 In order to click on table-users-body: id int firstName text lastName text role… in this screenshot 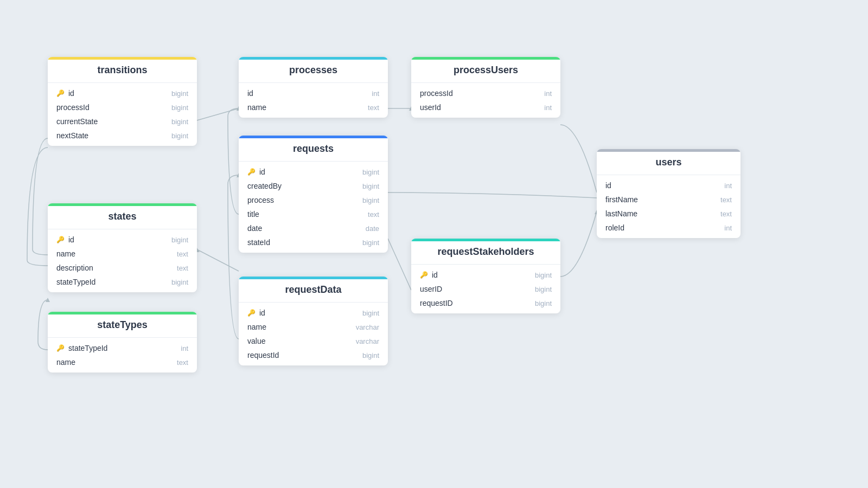, I will do `click(668, 207)`.